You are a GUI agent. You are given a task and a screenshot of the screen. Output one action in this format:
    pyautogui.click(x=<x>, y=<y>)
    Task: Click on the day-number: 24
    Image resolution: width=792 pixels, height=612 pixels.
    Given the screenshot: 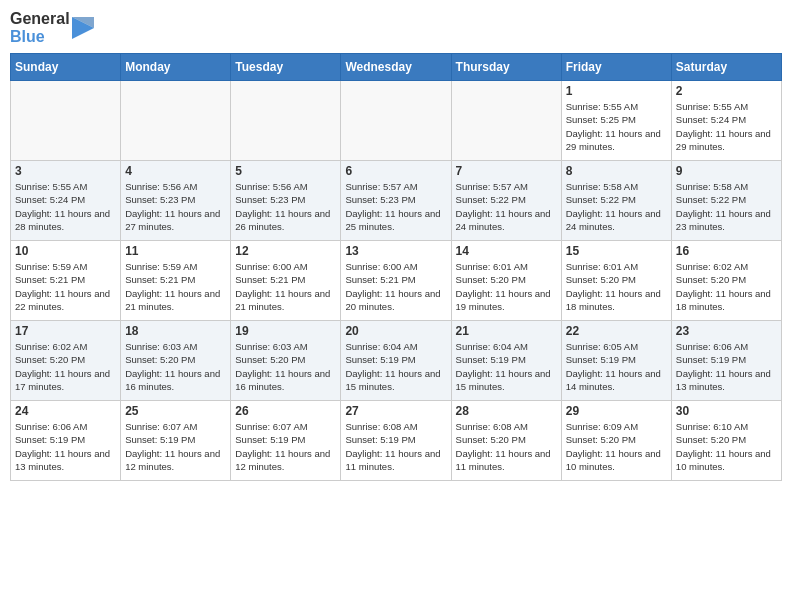 What is the action you would take?
    pyautogui.click(x=66, y=411)
    